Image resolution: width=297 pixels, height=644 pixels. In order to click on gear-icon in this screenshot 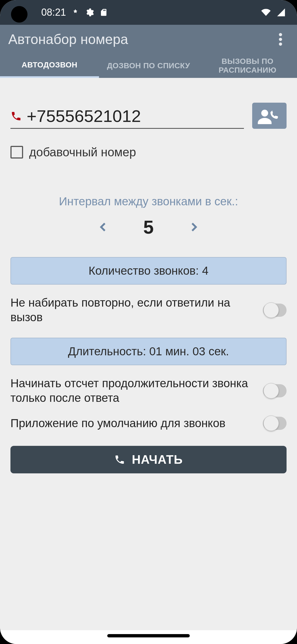, I will do `click(89, 12)`.